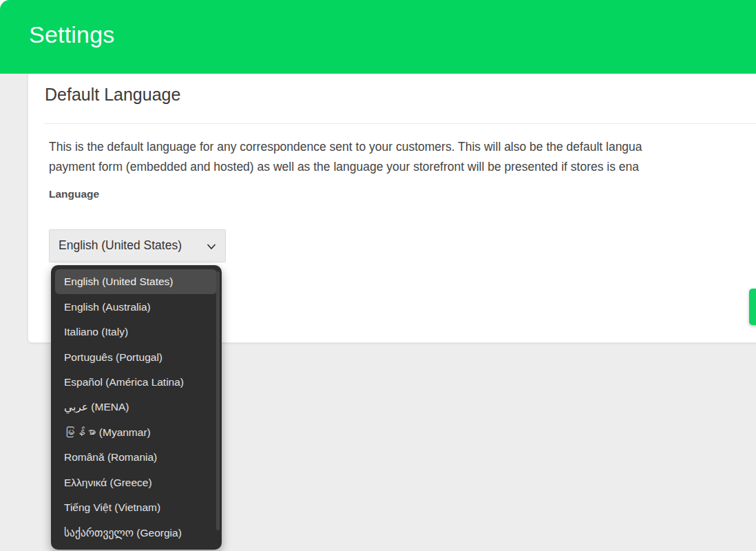 This screenshot has width=756, height=551. What do you see at coordinates (401, 124) in the screenshot?
I see `card-divider` at bounding box center [401, 124].